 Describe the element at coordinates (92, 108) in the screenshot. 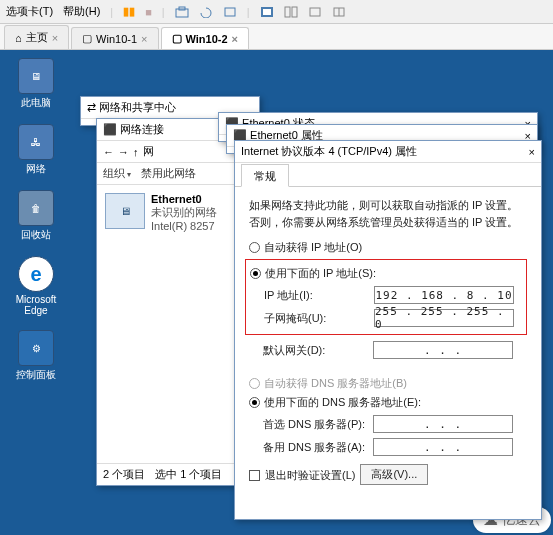

I see `share-icon: ⇄` at that location.